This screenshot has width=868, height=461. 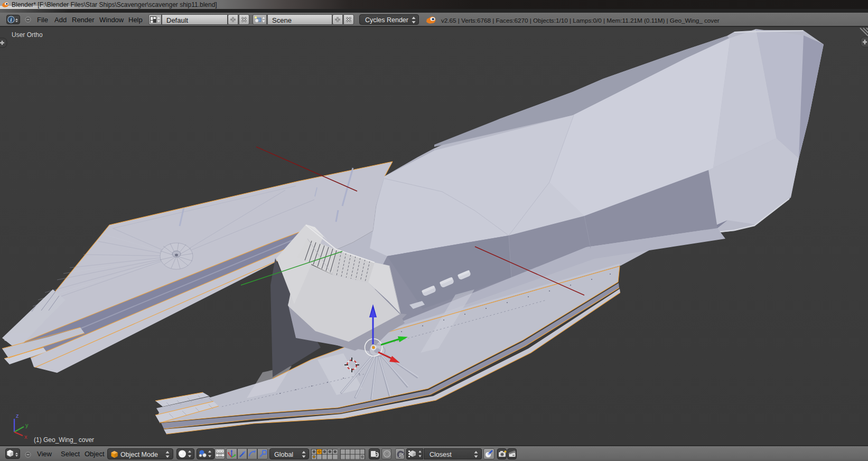 What do you see at coordinates (27, 425) in the screenshot?
I see `svg-text: y` at bounding box center [27, 425].